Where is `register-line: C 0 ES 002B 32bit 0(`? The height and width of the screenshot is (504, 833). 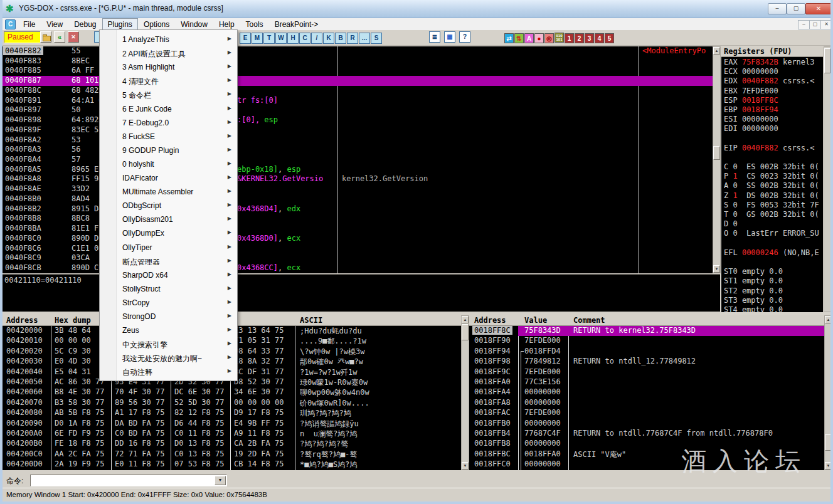
register-line: C 0 ES 002B 32bit 0( is located at coordinates (773, 167).